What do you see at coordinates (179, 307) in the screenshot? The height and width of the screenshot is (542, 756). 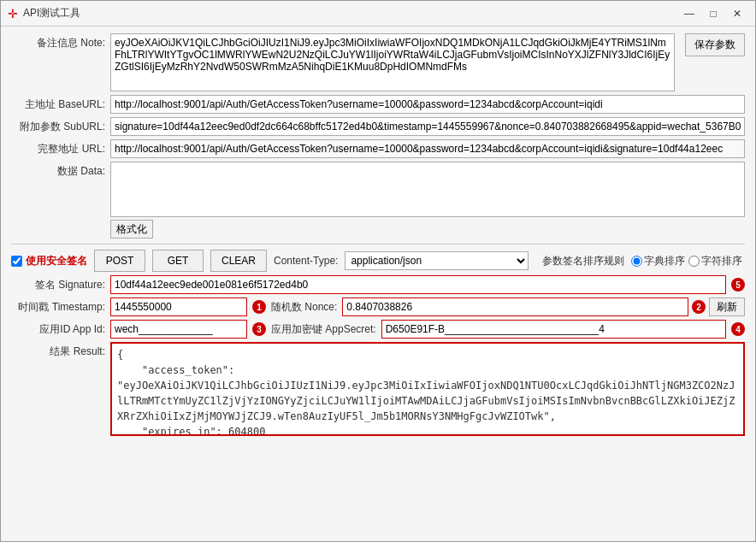 I see `timestamp-input` at bounding box center [179, 307].